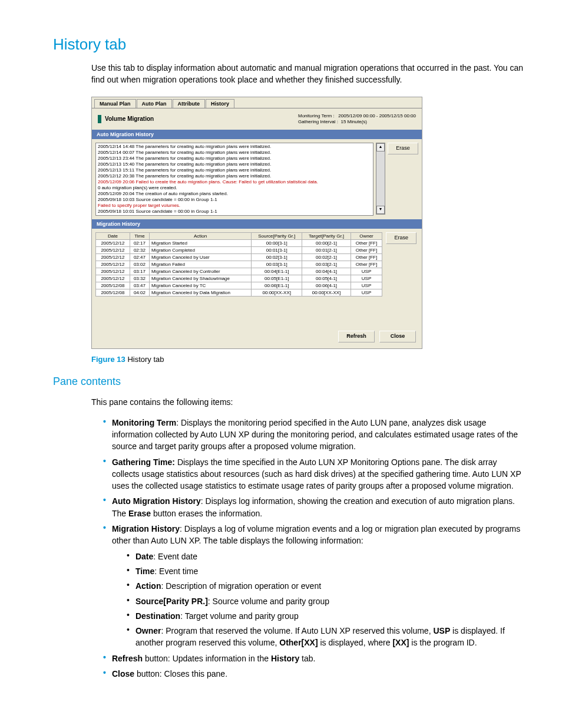  Describe the element at coordinates (315, 658) in the screenshot. I see `item-refresh: Refresh button: Updates information in t…` at that location.